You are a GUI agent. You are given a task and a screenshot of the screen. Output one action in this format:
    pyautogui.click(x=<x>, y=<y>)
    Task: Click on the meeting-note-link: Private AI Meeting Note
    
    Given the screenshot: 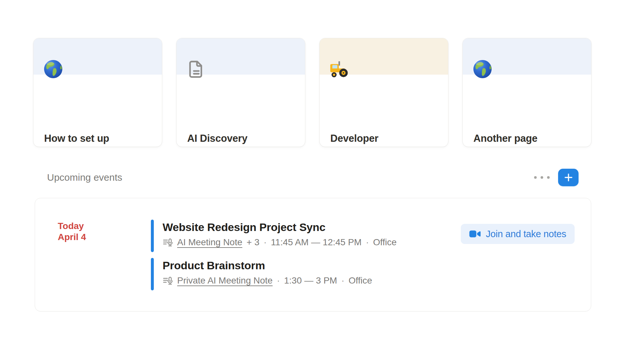 What is the action you would take?
    pyautogui.click(x=225, y=281)
    